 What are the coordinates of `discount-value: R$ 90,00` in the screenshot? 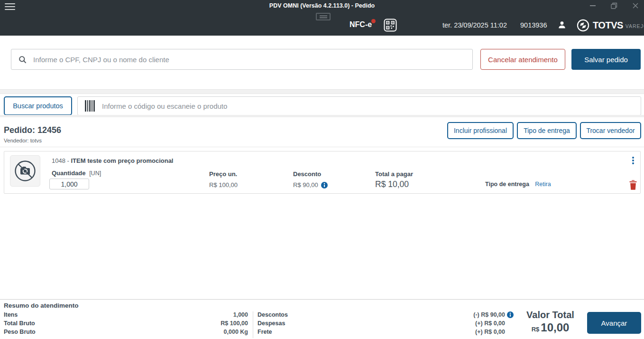 It's located at (305, 185).